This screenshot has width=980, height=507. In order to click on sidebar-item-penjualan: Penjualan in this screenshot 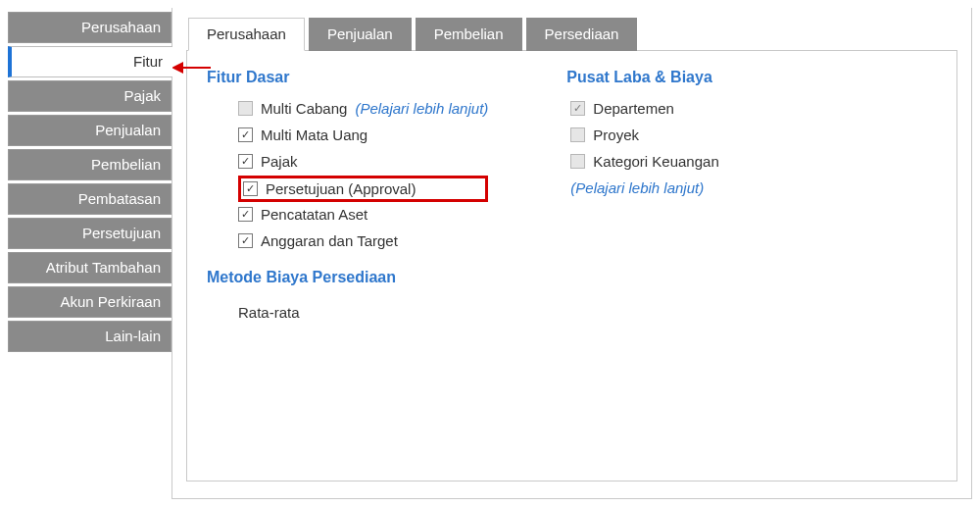, I will do `click(90, 130)`.